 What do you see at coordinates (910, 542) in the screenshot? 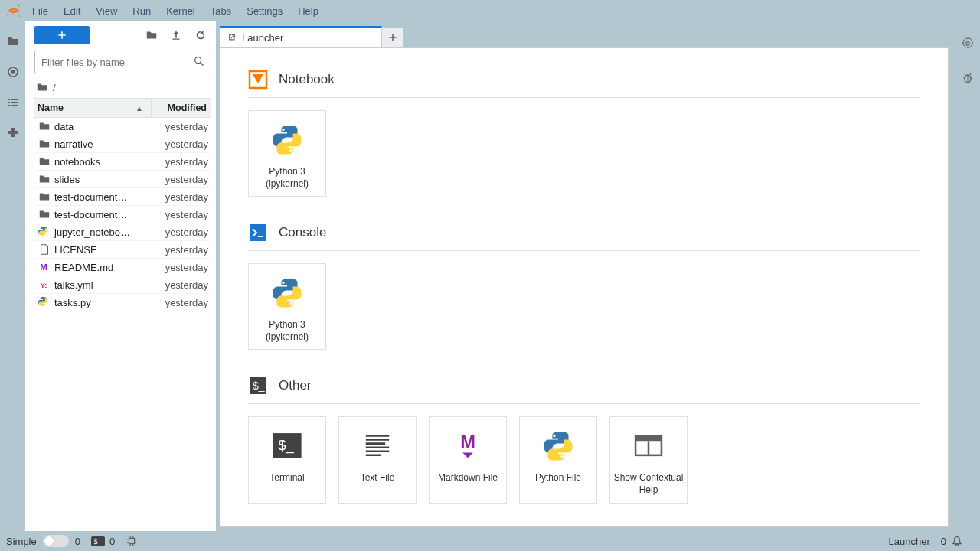
I see `status-document-label: Launcher` at bounding box center [910, 542].